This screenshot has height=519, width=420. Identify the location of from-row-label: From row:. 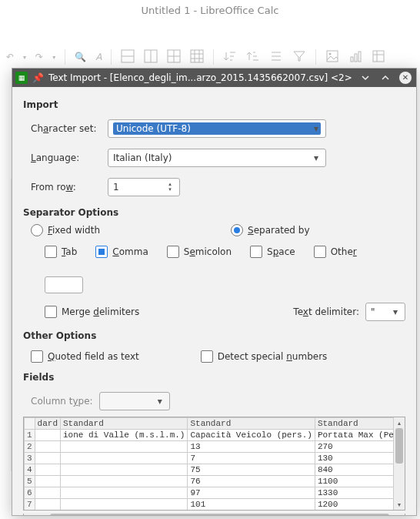
(65, 187).